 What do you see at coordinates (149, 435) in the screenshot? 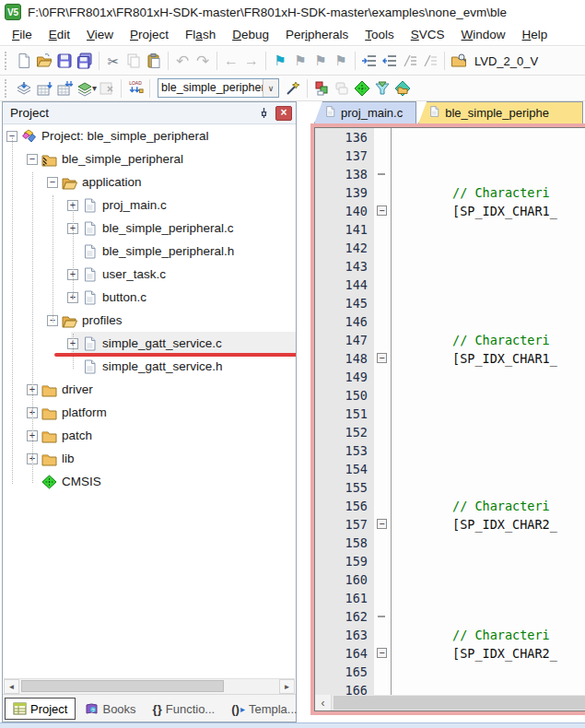
I see `tree-item-patch: +patch` at bounding box center [149, 435].